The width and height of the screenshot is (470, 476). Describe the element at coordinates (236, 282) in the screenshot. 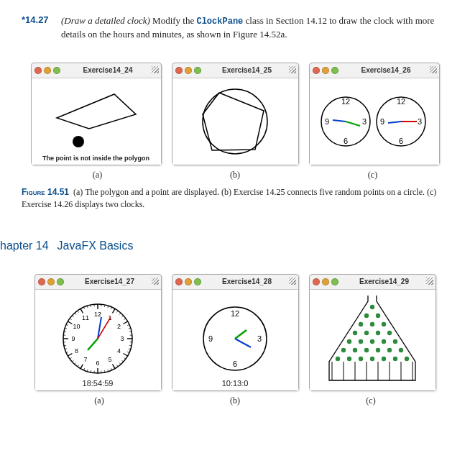

I see `titlebar: Exercise14_28` at that location.